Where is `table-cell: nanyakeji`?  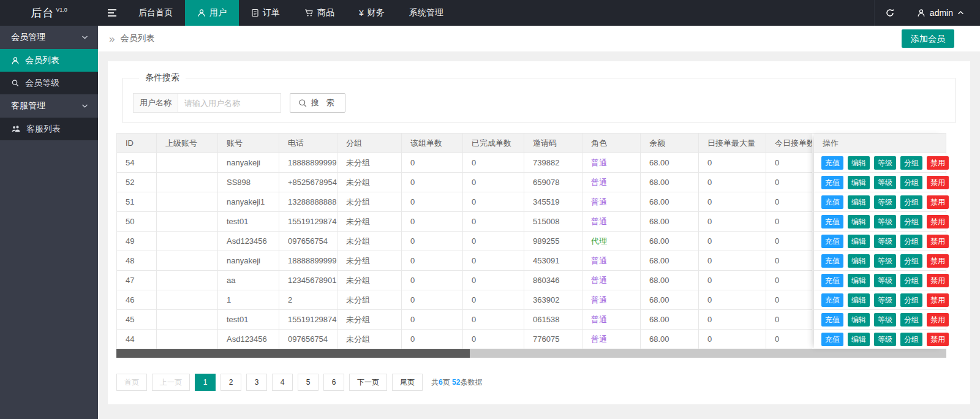 table-cell: nanyakeji is located at coordinates (249, 163).